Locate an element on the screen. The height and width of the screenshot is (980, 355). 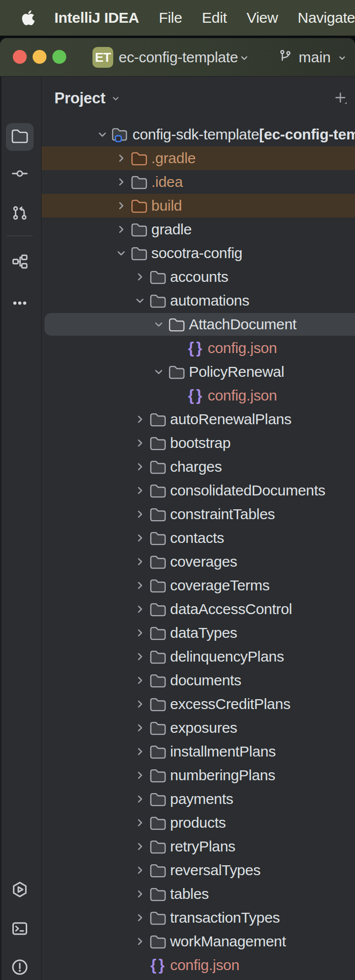
apple-icon is located at coordinates (28, 18).